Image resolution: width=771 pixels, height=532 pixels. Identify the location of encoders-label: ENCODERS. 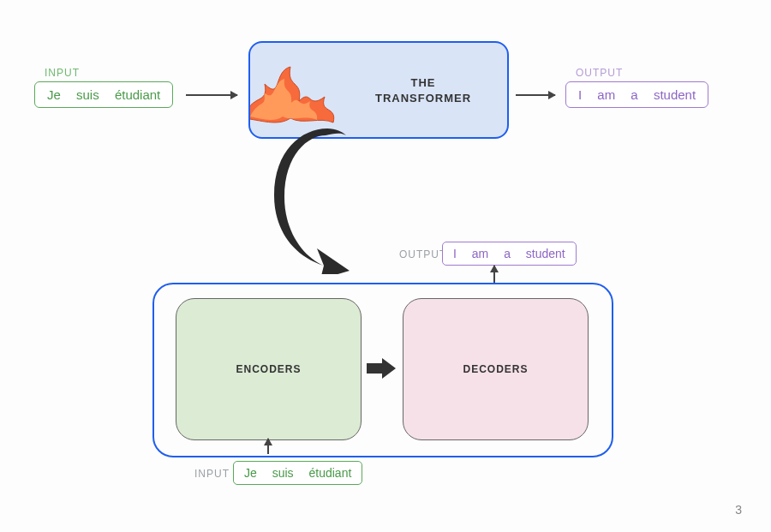
(268, 369).